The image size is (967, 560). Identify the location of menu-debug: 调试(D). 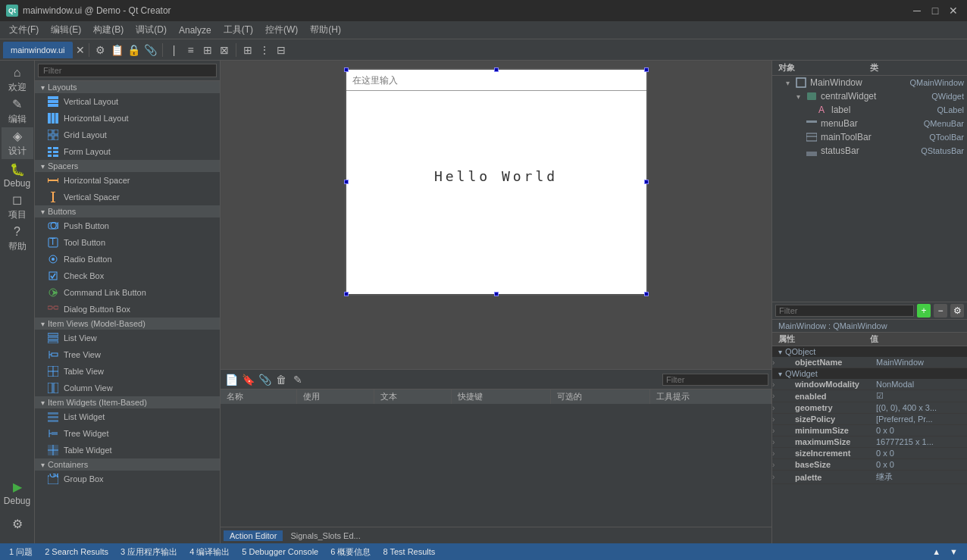
(152, 30).